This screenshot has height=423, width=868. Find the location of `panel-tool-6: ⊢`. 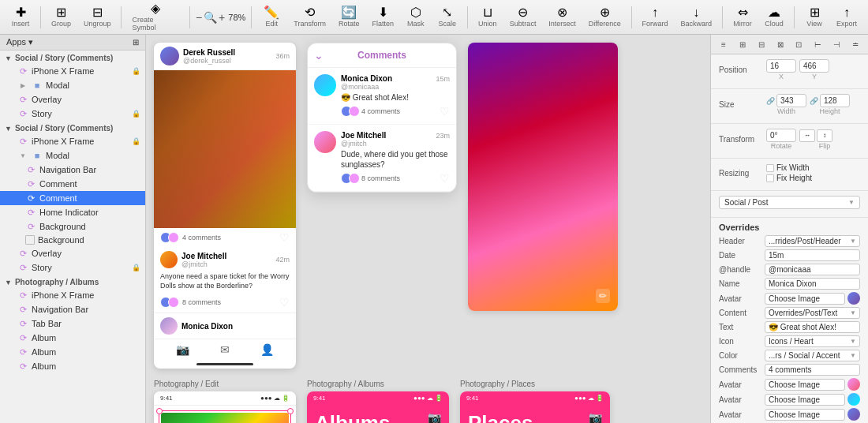

panel-tool-6: ⊢ is located at coordinates (817, 44).